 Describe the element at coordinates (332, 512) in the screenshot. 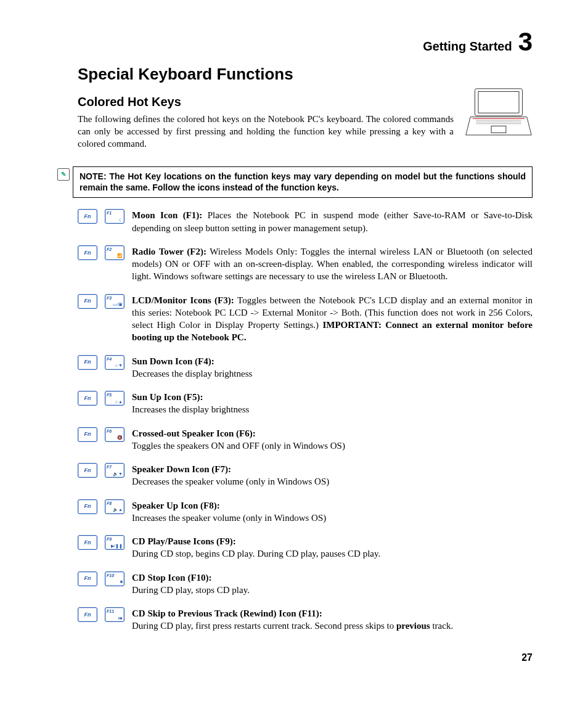

I see `hotkey-description: Speaker Up Icon (F8):Increases the speak…` at that location.